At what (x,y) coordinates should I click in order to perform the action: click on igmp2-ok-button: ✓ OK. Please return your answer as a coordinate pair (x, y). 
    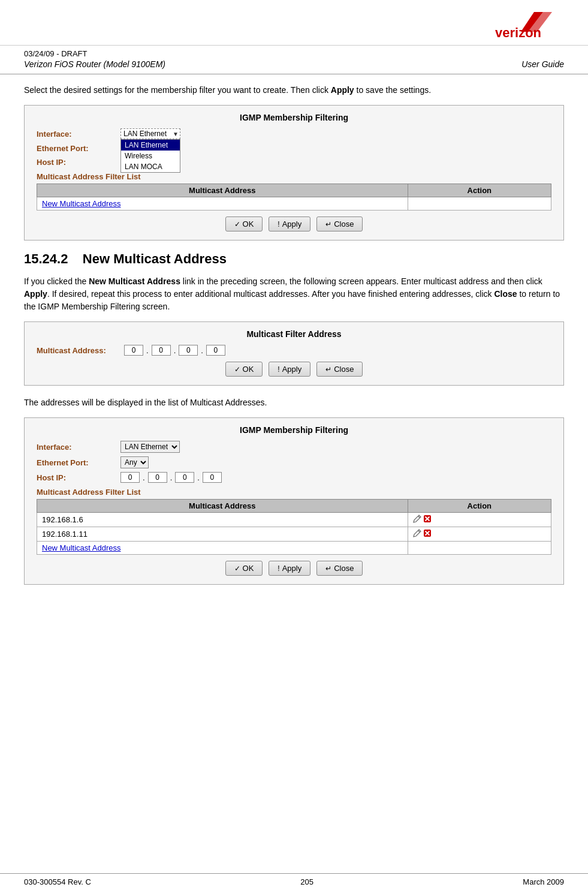
    Looking at the image, I should click on (245, 569).